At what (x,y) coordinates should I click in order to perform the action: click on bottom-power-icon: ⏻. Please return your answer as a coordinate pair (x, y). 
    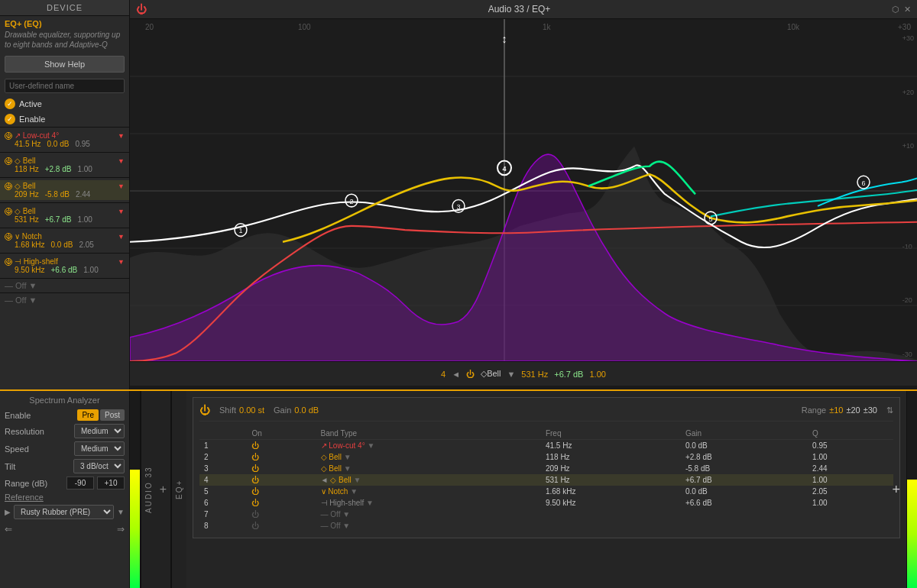
    Looking at the image, I should click on (471, 374).